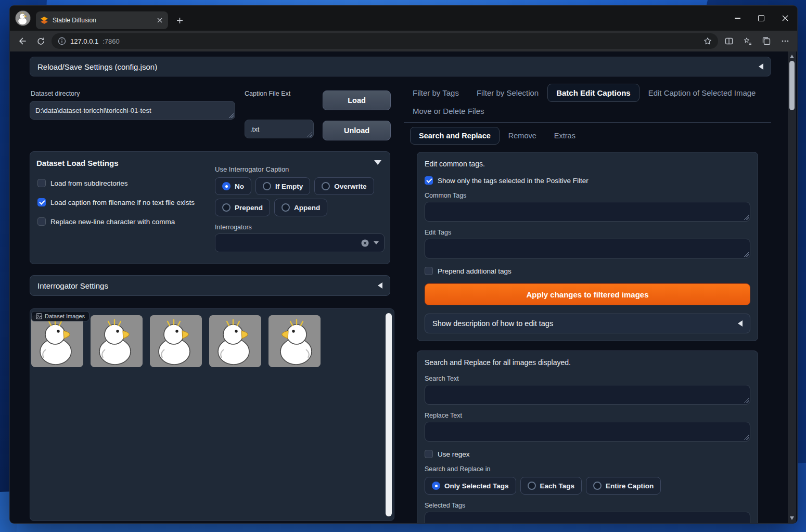  Describe the element at coordinates (344, 186) in the screenshot. I see `radio-overwrite: Overwrite` at that location.